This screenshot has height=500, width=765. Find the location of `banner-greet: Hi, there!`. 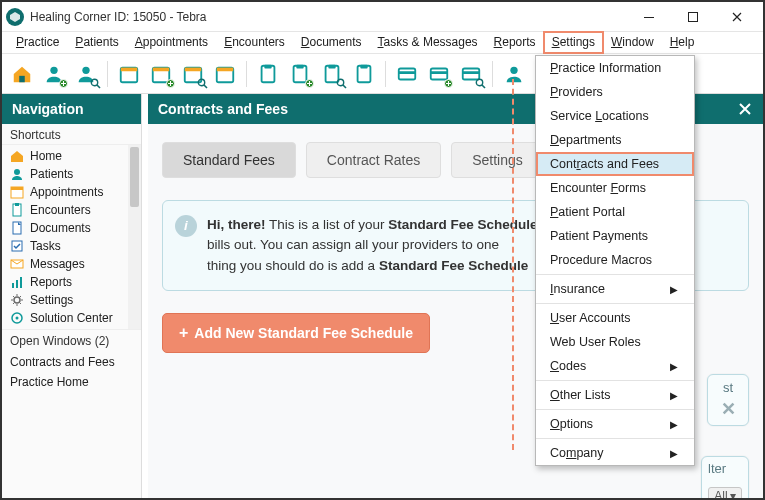

banner-greet: Hi, there! is located at coordinates (236, 224).